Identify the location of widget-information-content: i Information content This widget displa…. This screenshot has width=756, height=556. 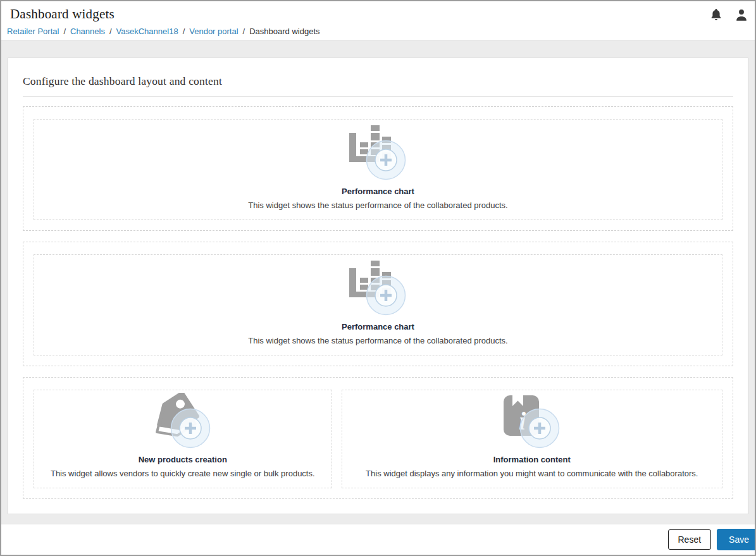
(532, 439).